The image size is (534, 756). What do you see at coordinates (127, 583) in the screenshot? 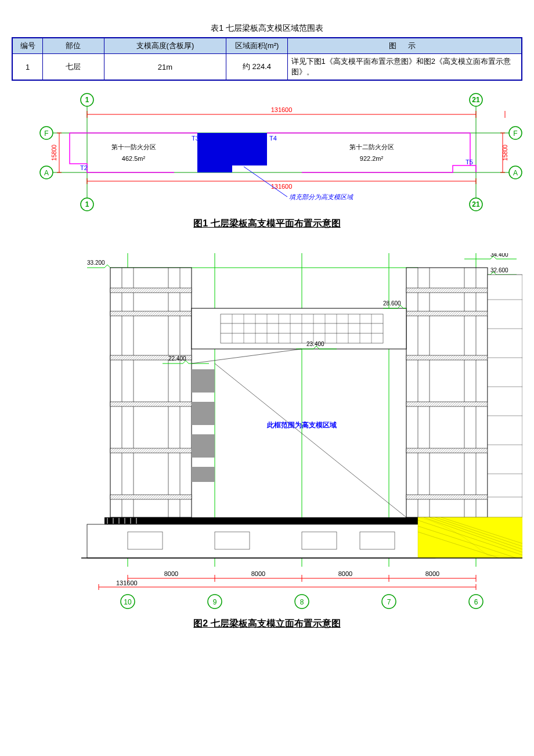
I see `dim-total: 131600` at bounding box center [127, 583].